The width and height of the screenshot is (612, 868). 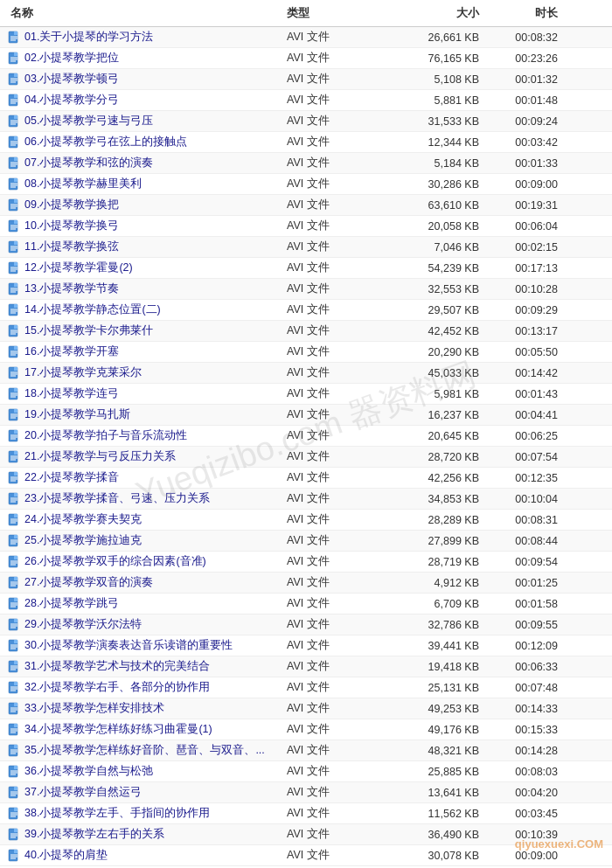 I want to click on table-row: 22.小提琴教学揉音 AVI 文件 42,256 KB 00:12:35, so click(x=306, y=478).